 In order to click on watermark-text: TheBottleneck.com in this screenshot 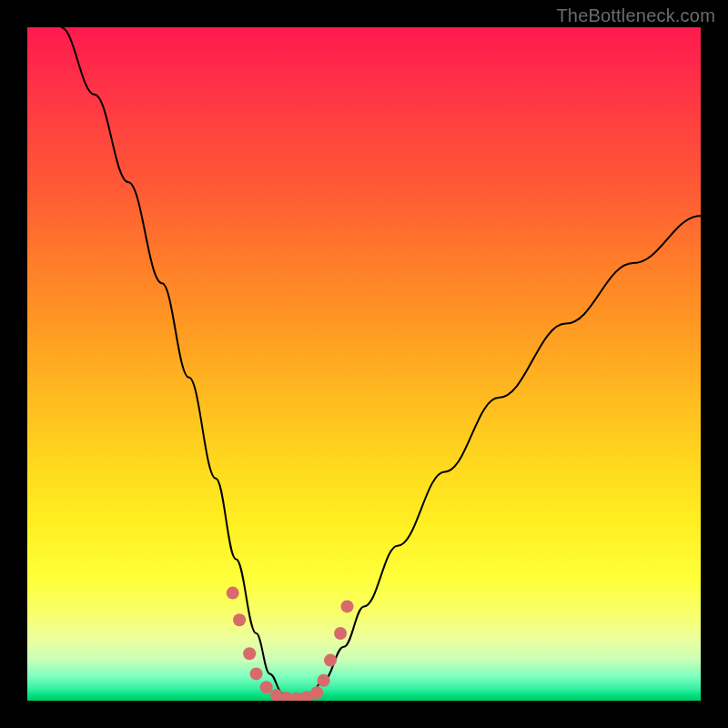, I will do `click(635, 16)`.